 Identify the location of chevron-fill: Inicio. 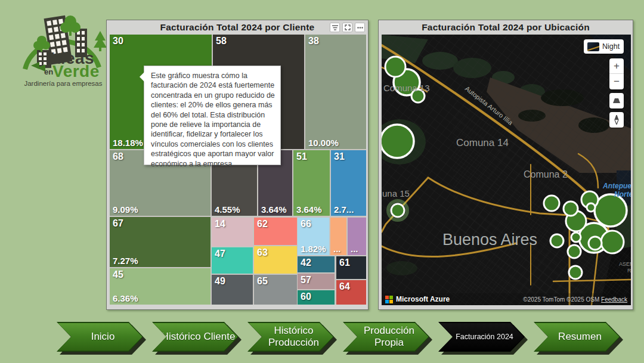
(100, 337).